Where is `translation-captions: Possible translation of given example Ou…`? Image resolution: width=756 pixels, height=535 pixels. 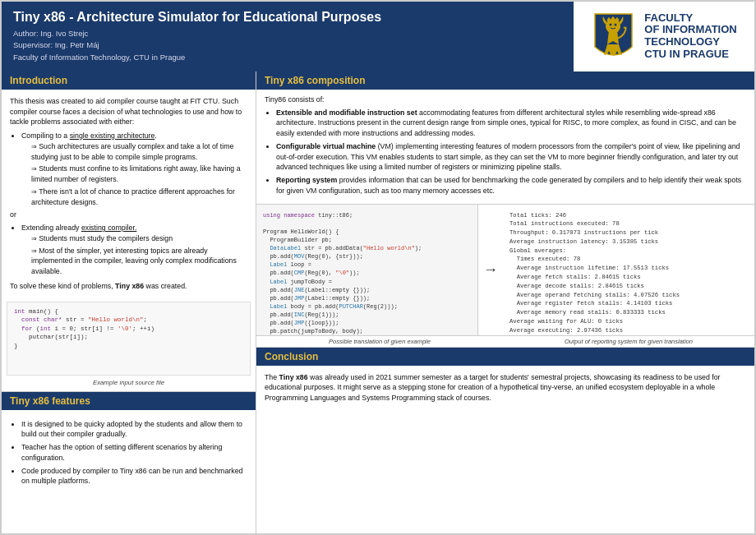
translation-captions: Possible translation of given example Ou… is located at coordinates (505, 342).